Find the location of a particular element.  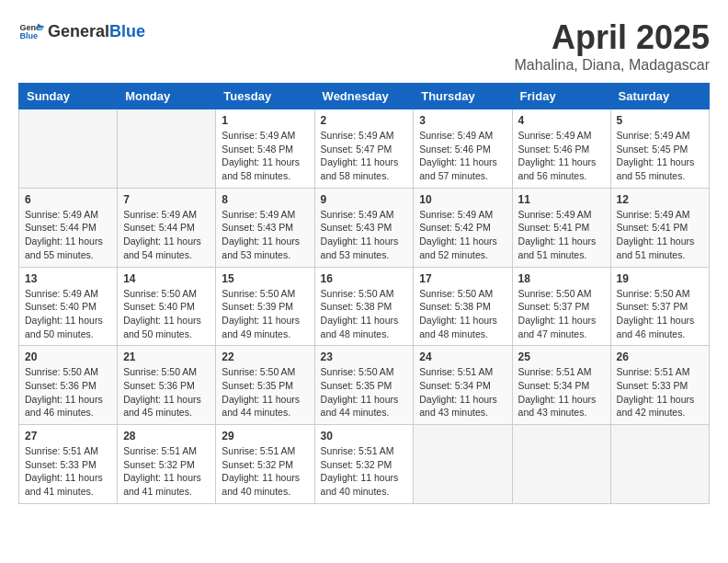

calendar-week-5: 27Sunrise: 5:51 AM Sunset: 5:33 PM Dayli… is located at coordinates (364, 465).